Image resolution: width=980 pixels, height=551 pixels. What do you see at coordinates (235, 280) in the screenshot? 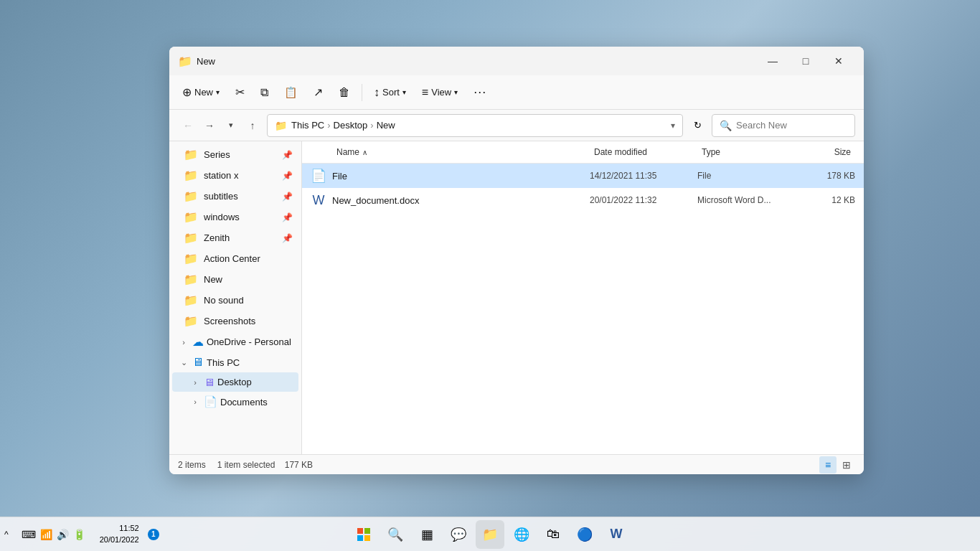
I see `sidebar-item-new: 📁 New` at bounding box center [235, 280].